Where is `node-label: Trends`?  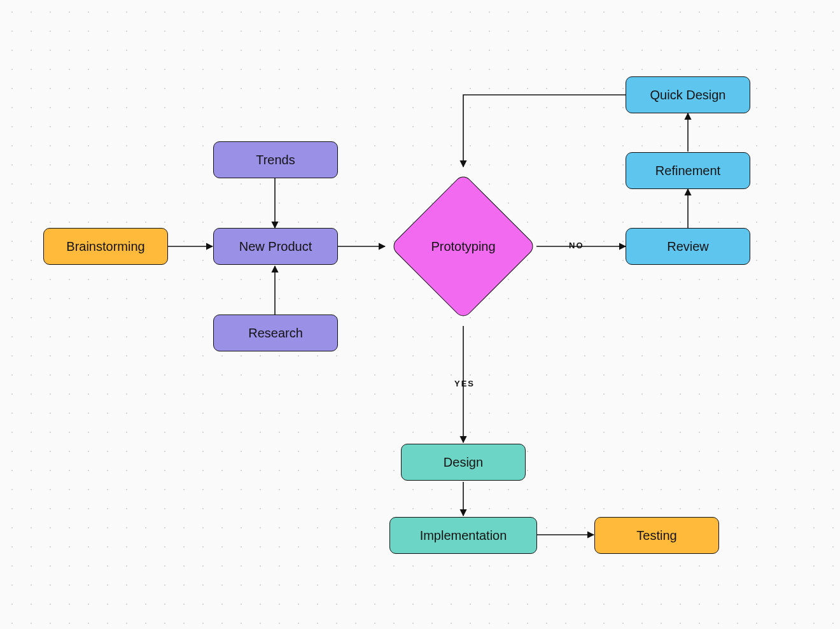 node-label: Trends is located at coordinates (276, 160).